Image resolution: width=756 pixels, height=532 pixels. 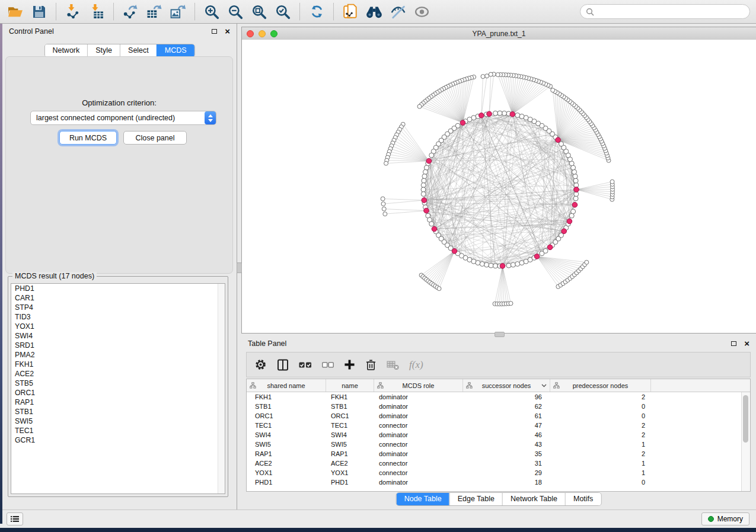 What do you see at coordinates (544, 386) in the screenshot?
I see `sort-menu-icon` at bounding box center [544, 386].